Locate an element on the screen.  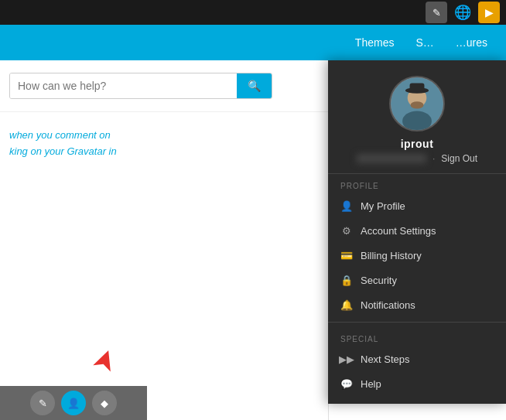
dropdown-signout-link: Sign Out is located at coordinates (460, 159).